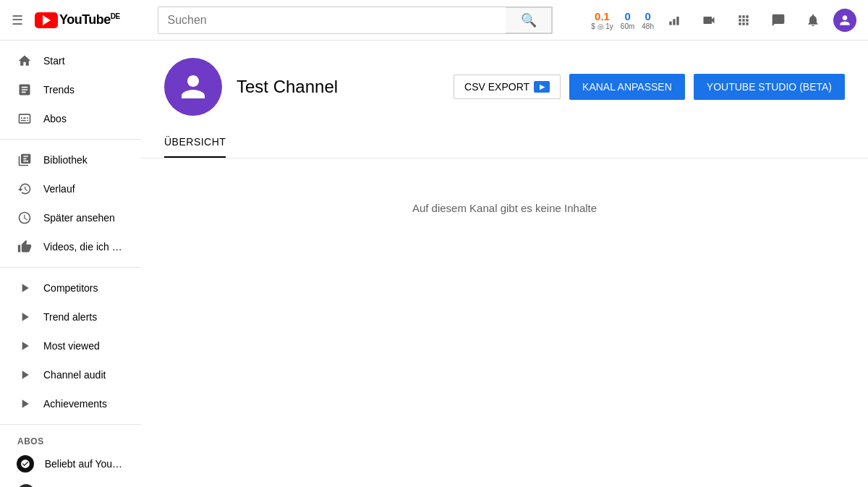  Describe the element at coordinates (744, 20) in the screenshot. I see `apps-icon-btn` at that location.